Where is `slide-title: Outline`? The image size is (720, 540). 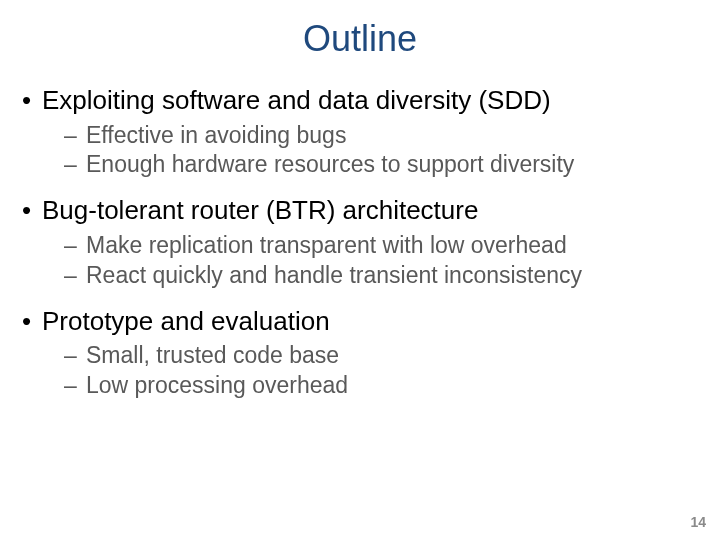
slide-title: Outline is located at coordinates (360, 30).